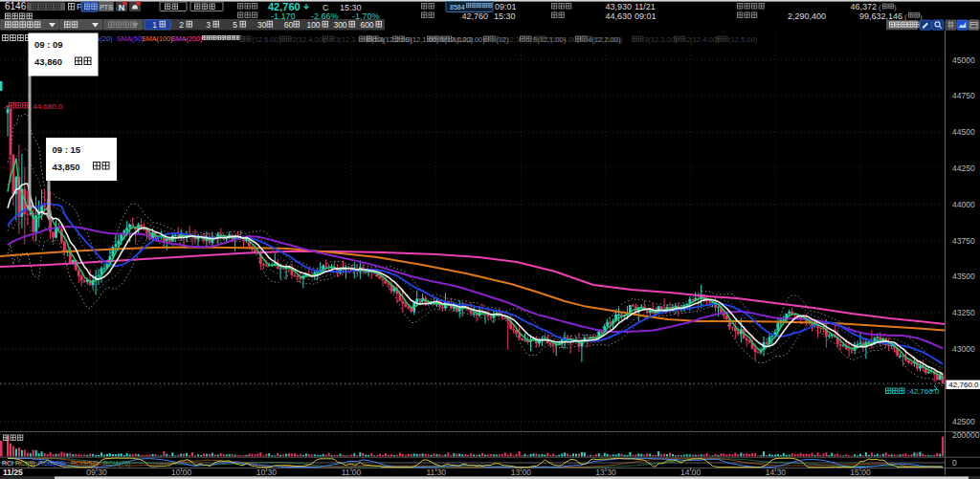 This screenshot has height=479, width=980. I want to click on svg-text: (12), so click(378, 40).